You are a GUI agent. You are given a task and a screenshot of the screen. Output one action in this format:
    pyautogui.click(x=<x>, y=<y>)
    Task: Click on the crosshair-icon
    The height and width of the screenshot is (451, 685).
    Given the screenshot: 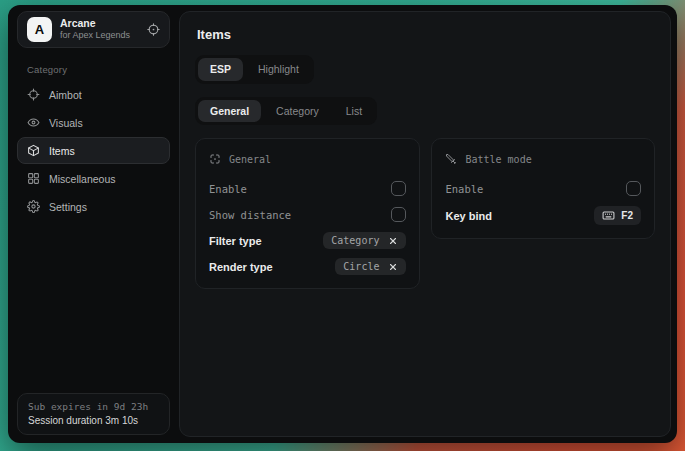 What is the action you would take?
    pyautogui.click(x=34, y=94)
    